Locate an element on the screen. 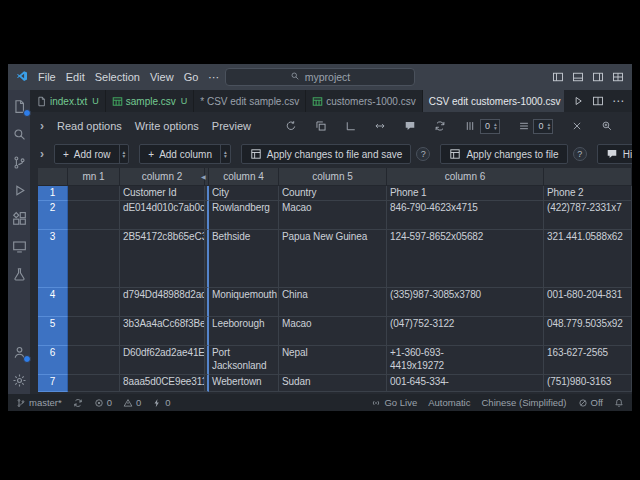 The height and width of the screenshot is (480, 640). status-bell is located at coordinates (619, 403).